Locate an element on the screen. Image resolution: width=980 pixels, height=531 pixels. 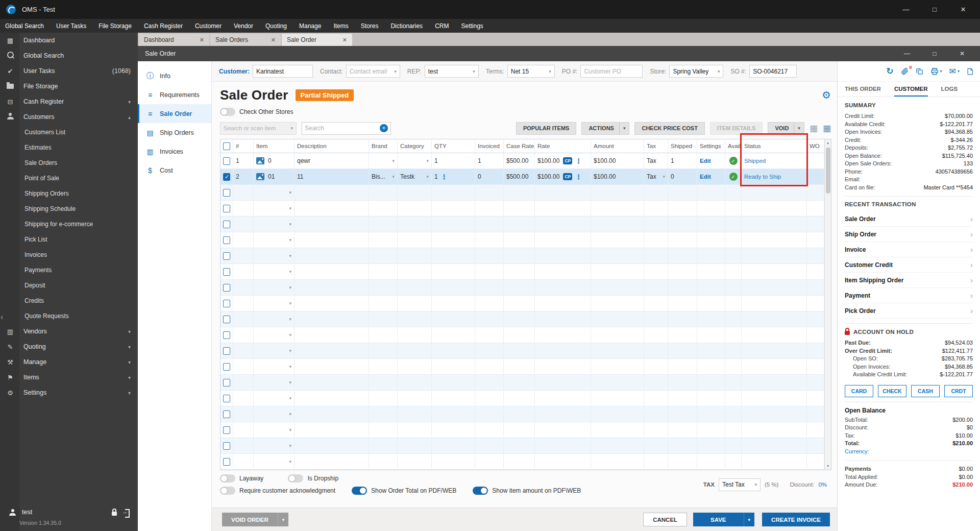
sidebar-item-user-tasks: ✔ User Tasks (1068) is located at coordinates (69, 71).